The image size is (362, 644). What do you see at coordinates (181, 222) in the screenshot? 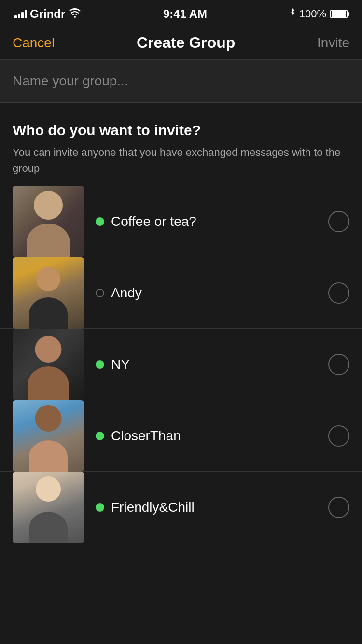
I see `contact-item: Coffee or tea?` at bounding box center [181, 222].